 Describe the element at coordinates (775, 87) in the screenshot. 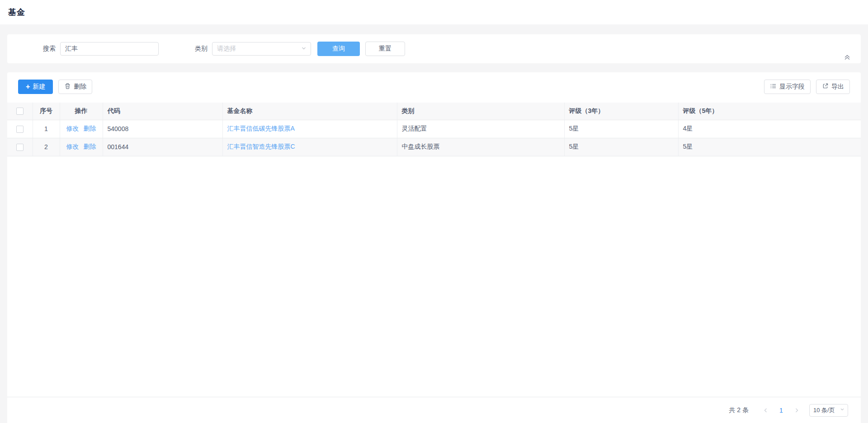

I see `field-list-icon` at that location.